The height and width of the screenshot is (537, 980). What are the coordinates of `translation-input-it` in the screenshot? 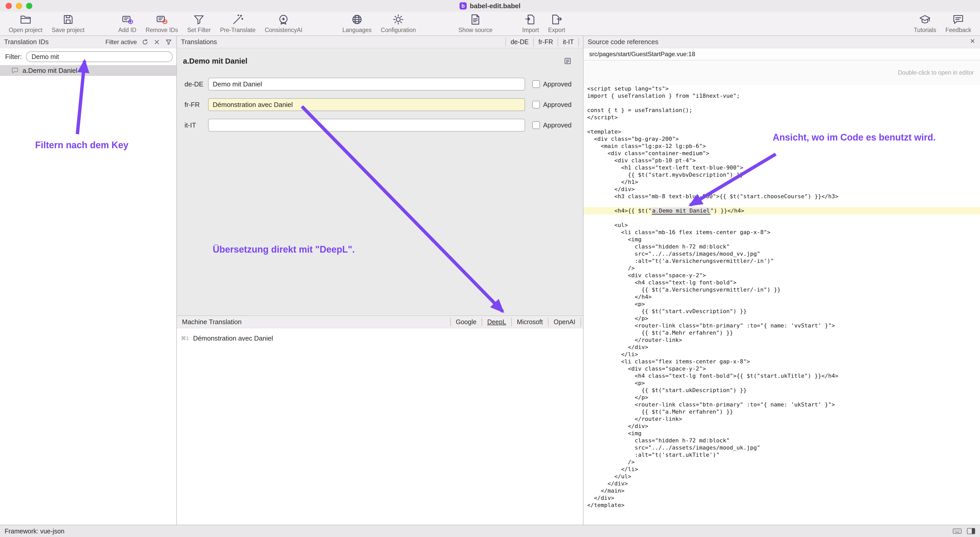 It's located at (367, 125).